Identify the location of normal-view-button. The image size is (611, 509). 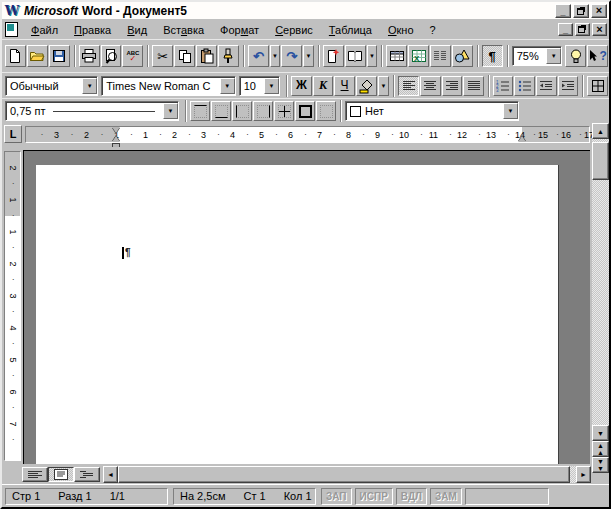
(35, 474).